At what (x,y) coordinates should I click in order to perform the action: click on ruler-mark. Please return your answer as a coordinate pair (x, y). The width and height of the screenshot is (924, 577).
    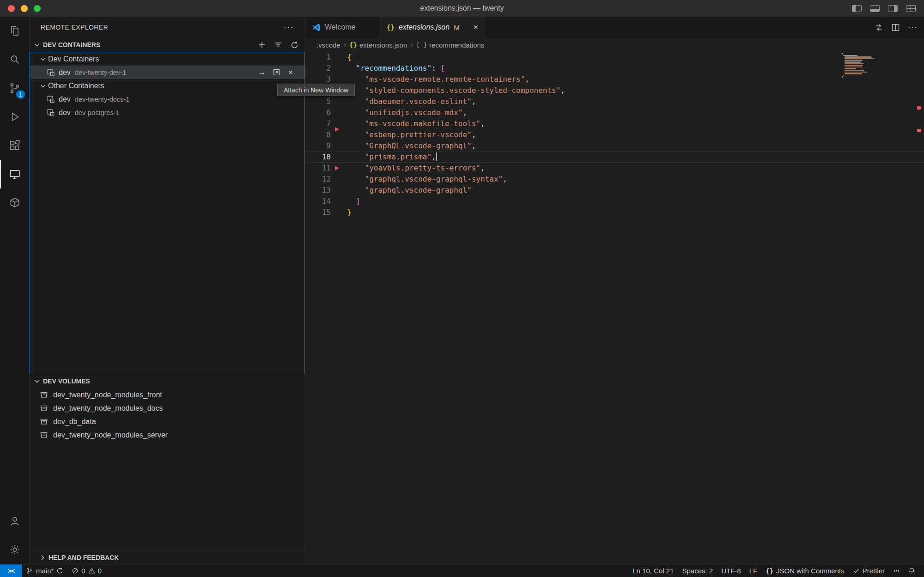
    Looking at the image, I should click on (919, 108).